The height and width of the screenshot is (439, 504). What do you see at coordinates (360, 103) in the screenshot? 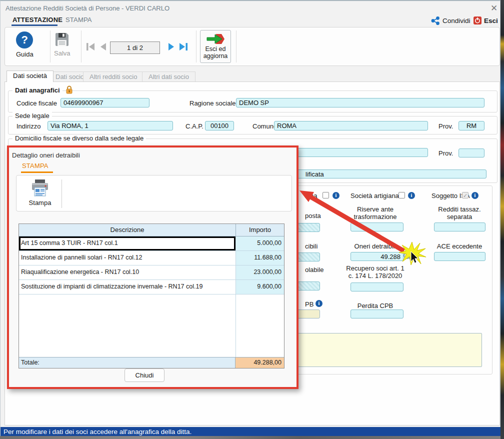
I see `ragione-sociale-field: DEMO SP` at bounding box center [360, 103].